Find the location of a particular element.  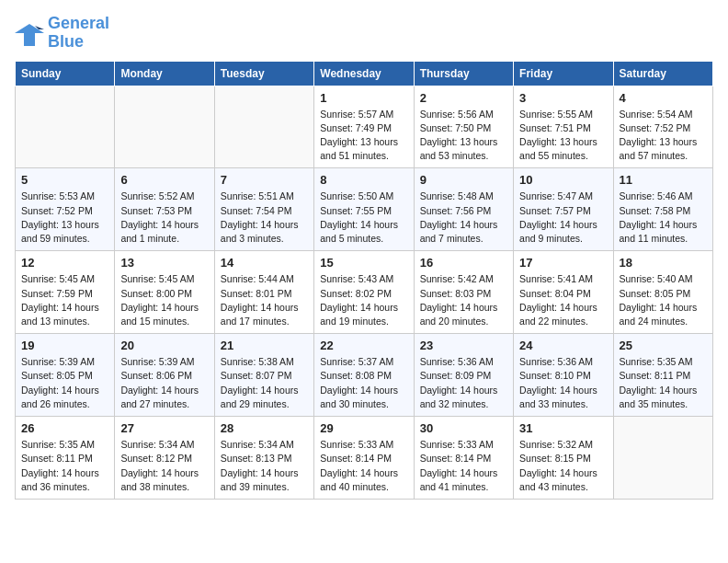

header-saturday: Saturday is located at coordinates (663, 74).